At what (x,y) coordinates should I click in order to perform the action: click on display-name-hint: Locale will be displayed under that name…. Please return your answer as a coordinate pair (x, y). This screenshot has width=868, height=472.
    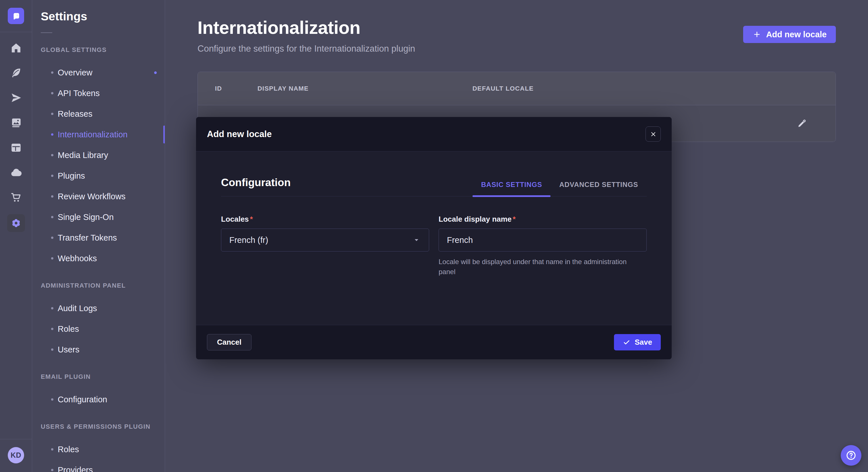
    Looking at the image, I should click on (540, 267).